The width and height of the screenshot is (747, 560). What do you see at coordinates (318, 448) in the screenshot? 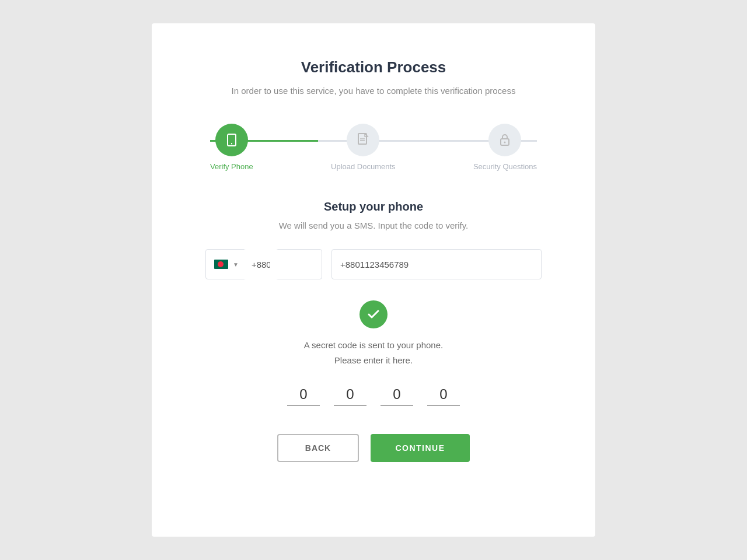
I see `back-button: BACK` at bounding box center [318, 448].